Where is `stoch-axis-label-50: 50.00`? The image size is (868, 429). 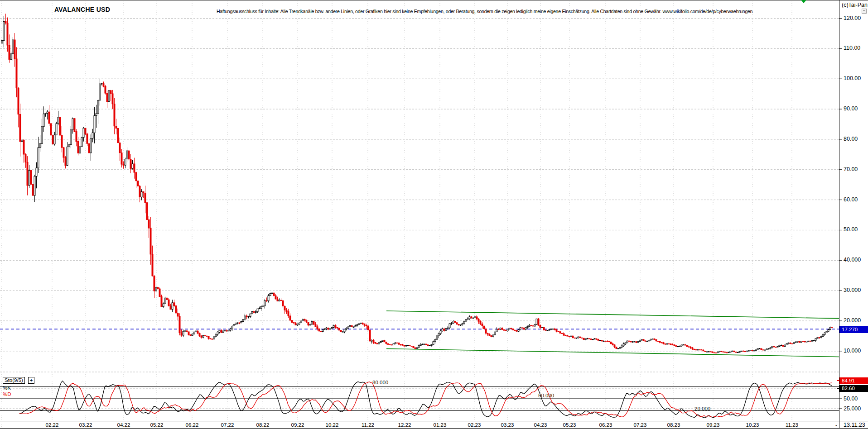 stoch-axis-label-50: 50.00 is located at coordinates (851, 399).